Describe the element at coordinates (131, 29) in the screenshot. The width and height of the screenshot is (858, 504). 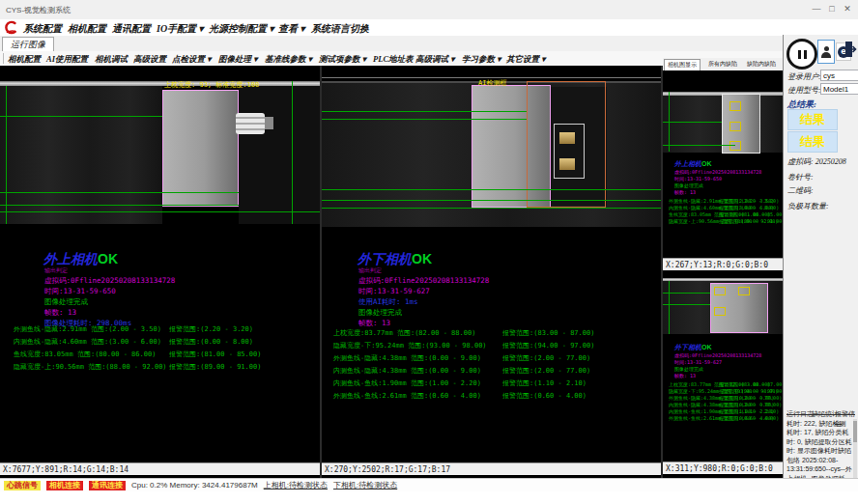
I see `menu-comm-config: 通讯配置` at that location.